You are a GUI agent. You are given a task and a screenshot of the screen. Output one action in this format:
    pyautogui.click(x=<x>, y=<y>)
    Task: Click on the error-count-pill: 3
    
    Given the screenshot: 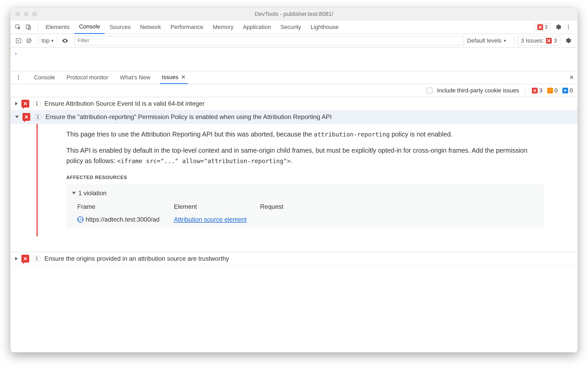 What is the action you would take?
    pyautogui.click(x=543, y=27)
    